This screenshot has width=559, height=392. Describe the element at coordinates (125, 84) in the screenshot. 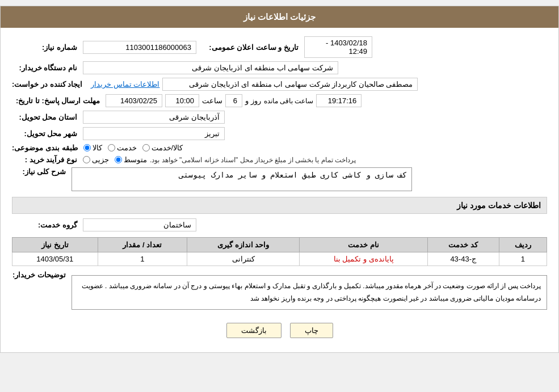

I see `ettelaat-tamas-link: اطلاعات تماس خریدار` at that location.